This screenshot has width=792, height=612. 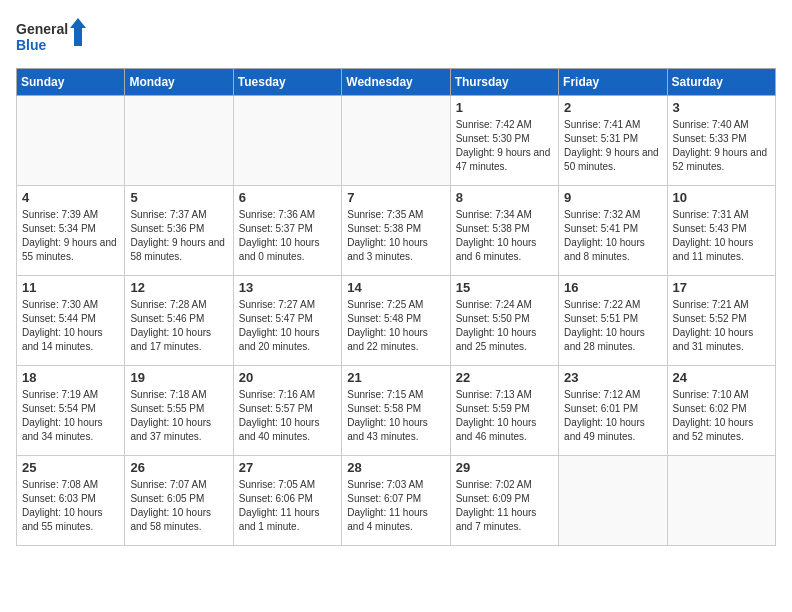 I want to click on day-cell: 21Sunrise: 7:15 AMSunset: 5:58 PMDayligh…, so click(x=396, y=411).